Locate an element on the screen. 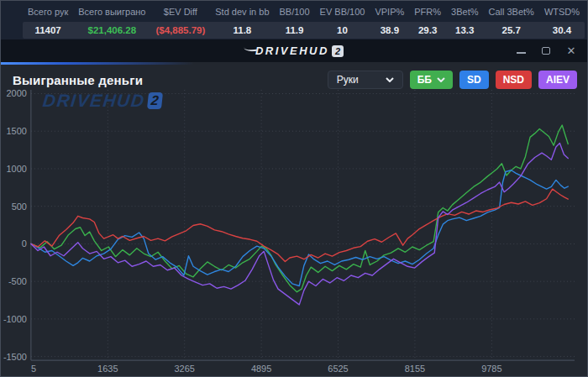  y-tick-label: 500 is located at coordinates (19, 207).